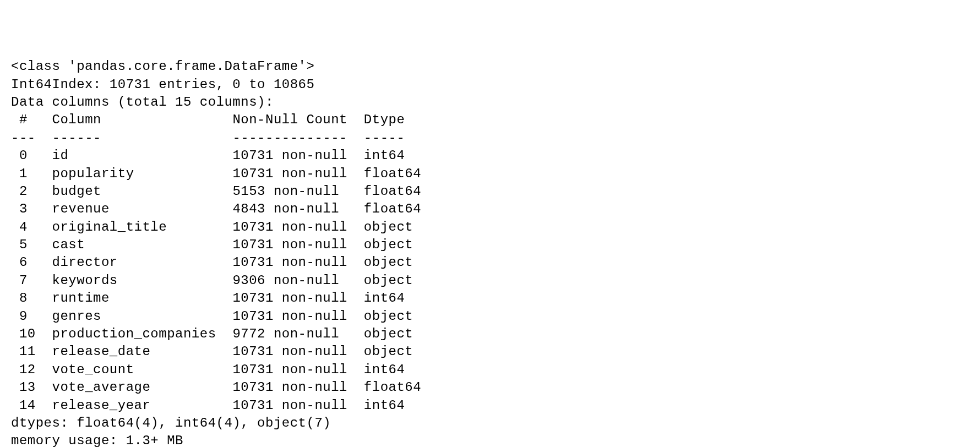 The width and height of the screenshot is (980, 447). What do you see at coordinates (28, 244) in the screenshot?
I see `row-idx: 5` at bounding box center [28, 244].